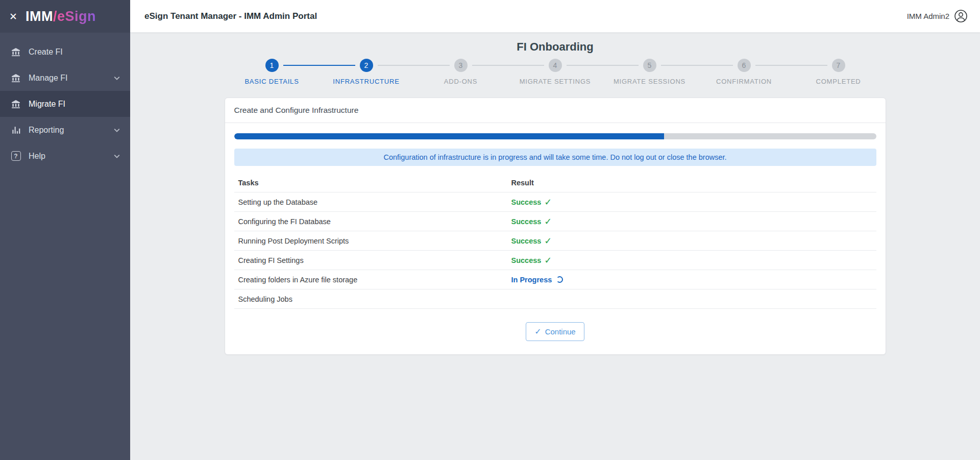 This screenshot has width=980, height=460. I want to click on step-circle: 4, so click(555, 65).